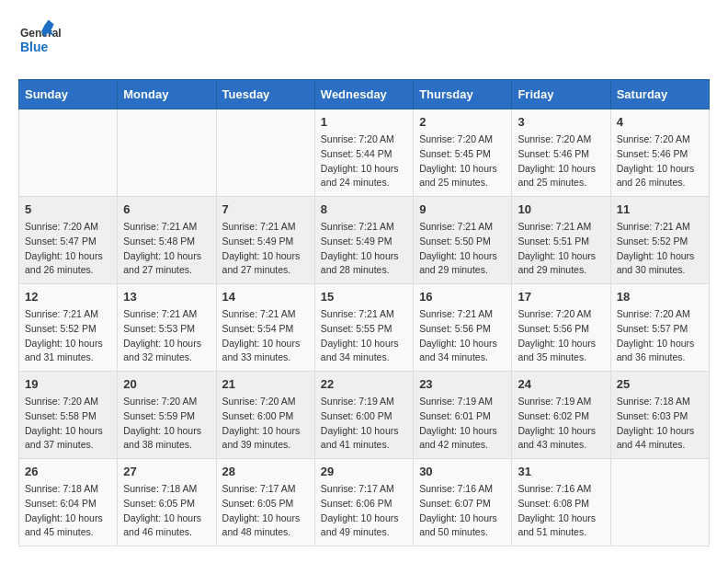 This screenshot has height=563, width=728. Describe the element at coordinates (561, 248) in the screenshot. I see `day-info: Sunrise: 7:21 AMSunset: 5:51 PMDaylight:…` at that location.